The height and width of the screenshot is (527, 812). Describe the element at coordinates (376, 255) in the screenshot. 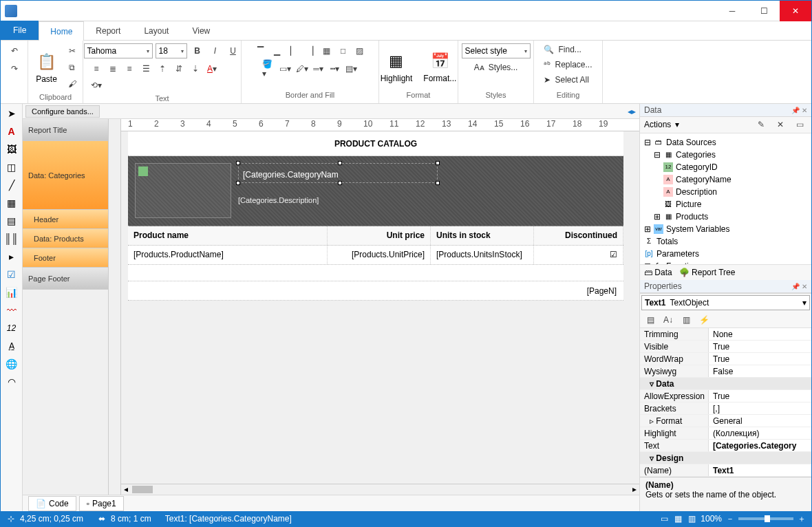

I see `data-band: [Products.ProductName] [Products.UnitPri…` at that location.